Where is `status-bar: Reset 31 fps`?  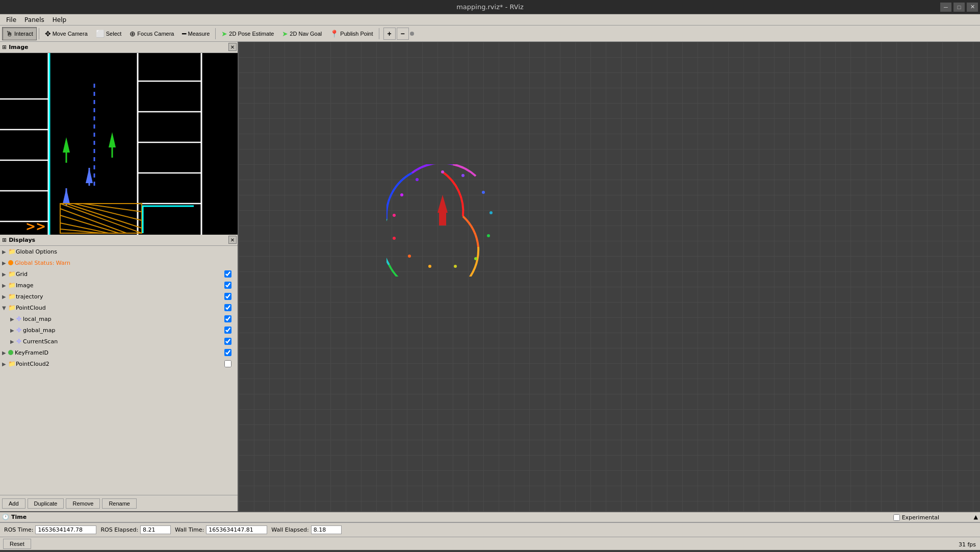
status-bar: Reset 31 fps is located at coordinates (490, 543).